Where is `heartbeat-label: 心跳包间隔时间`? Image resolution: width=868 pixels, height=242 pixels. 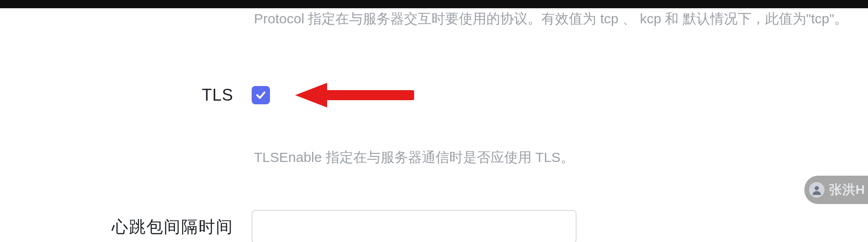
heartbeat-label: 心跳包间隔时间 is located at coordinates (117, 227).